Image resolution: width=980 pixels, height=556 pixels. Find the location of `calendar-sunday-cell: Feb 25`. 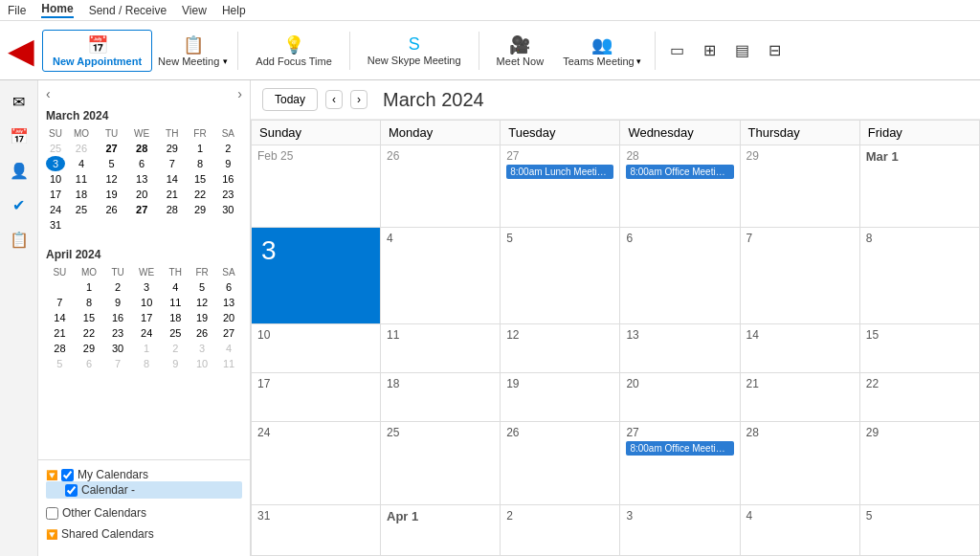

calendar-sunday-cell: Feb 25 is located at coordinates (316, 187).